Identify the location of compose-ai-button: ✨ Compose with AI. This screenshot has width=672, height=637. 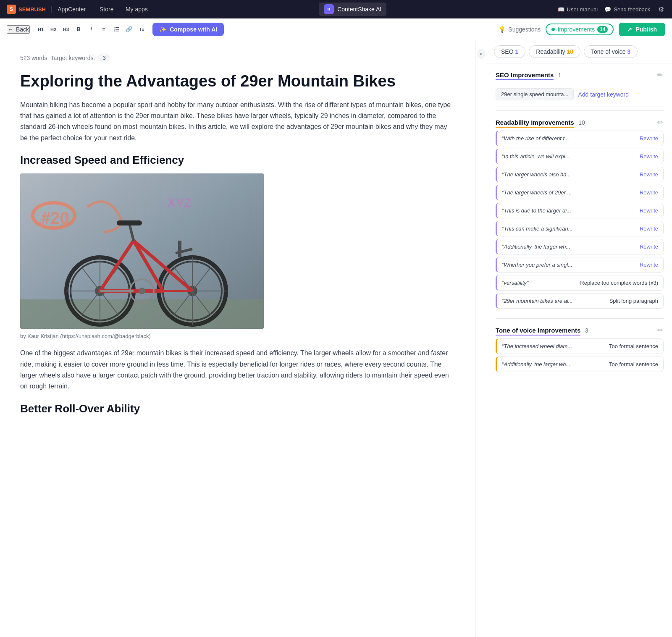
(188, 29).